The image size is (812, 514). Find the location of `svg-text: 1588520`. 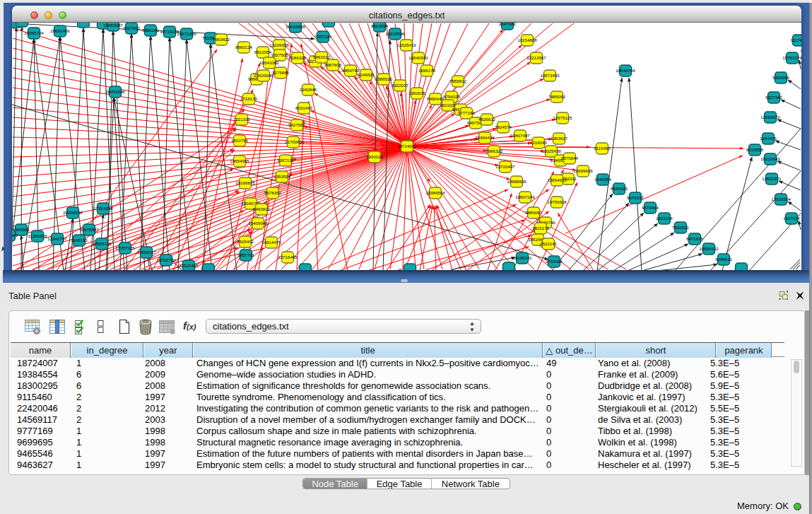

svg-text: 1588520 is located at coordinates (384, 79).